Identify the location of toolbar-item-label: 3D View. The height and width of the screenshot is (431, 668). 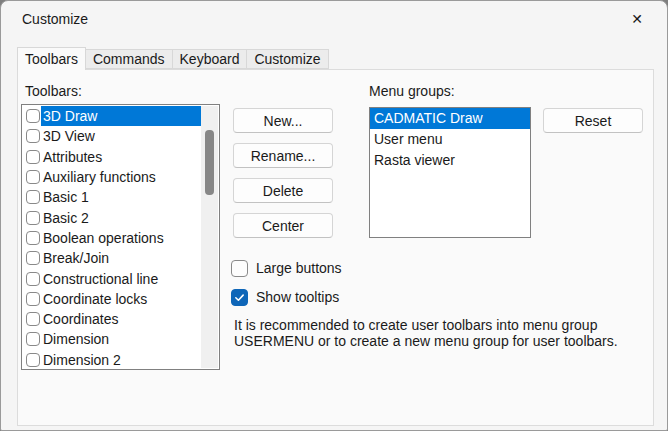
(121, 136).